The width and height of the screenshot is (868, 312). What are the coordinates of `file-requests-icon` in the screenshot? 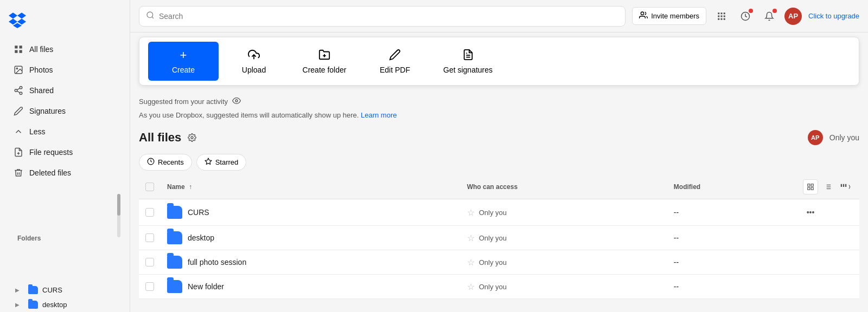 It's located at (18, 152).